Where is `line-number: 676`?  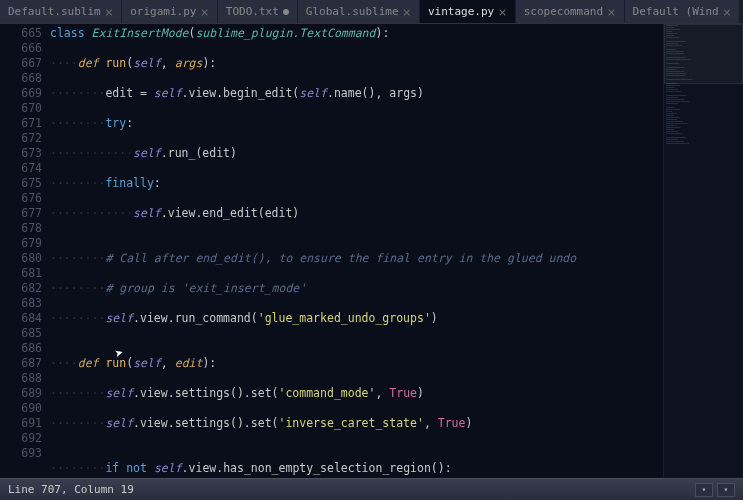 line-number: 676 is located at coordinates (21, 198).